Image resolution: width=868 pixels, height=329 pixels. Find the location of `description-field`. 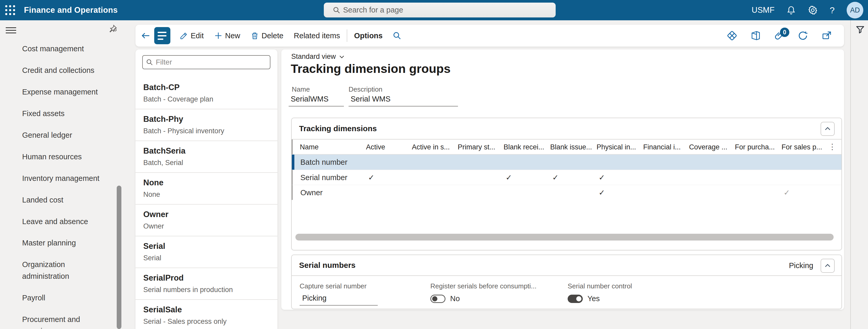

description-field is located at coordinates (403, 100).